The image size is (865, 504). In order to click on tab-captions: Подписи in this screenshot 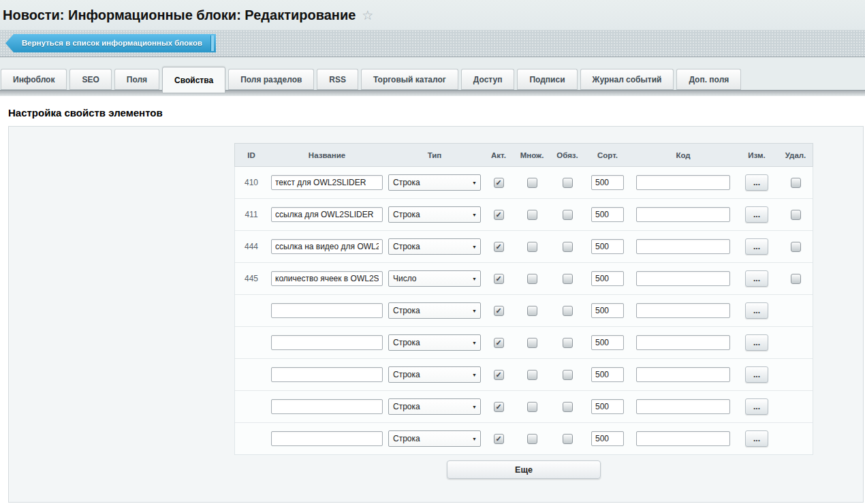, I will do `click(547, 79)`.